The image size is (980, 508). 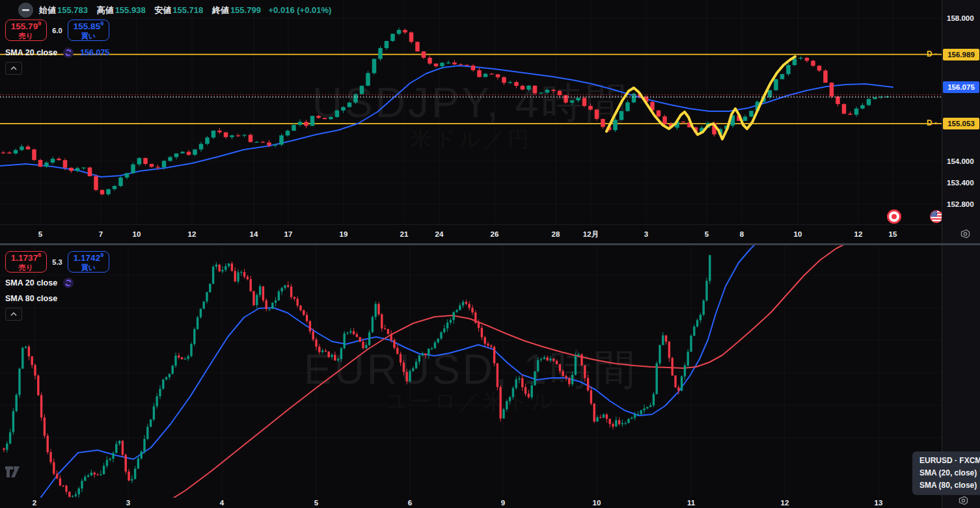 What do you see at coordinates (961, 161) in the screenshot?
I see `price-tick-label: 154.000` at bounding box center [961, 161].